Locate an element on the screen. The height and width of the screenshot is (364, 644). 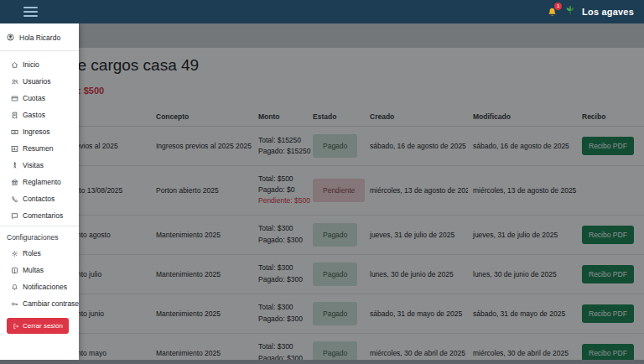
sidebar-item-usuarios: Usuarios is located at coordinates (39, 81).